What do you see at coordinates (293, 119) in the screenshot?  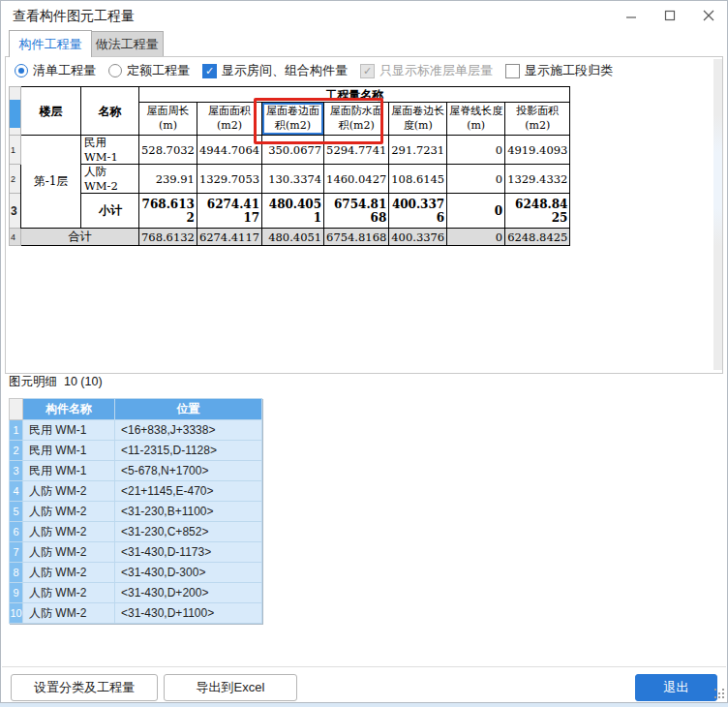 I see `col-header-roof-roll-edge-area: 屋面卷边面积(m2)` at bounding box center [293, 119].